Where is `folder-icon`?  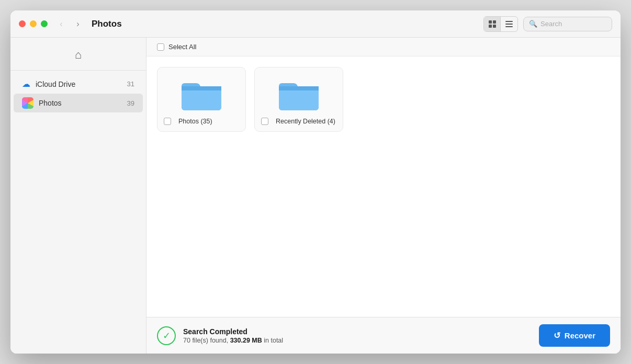
folder-icon is located at coordinates (201, 95).